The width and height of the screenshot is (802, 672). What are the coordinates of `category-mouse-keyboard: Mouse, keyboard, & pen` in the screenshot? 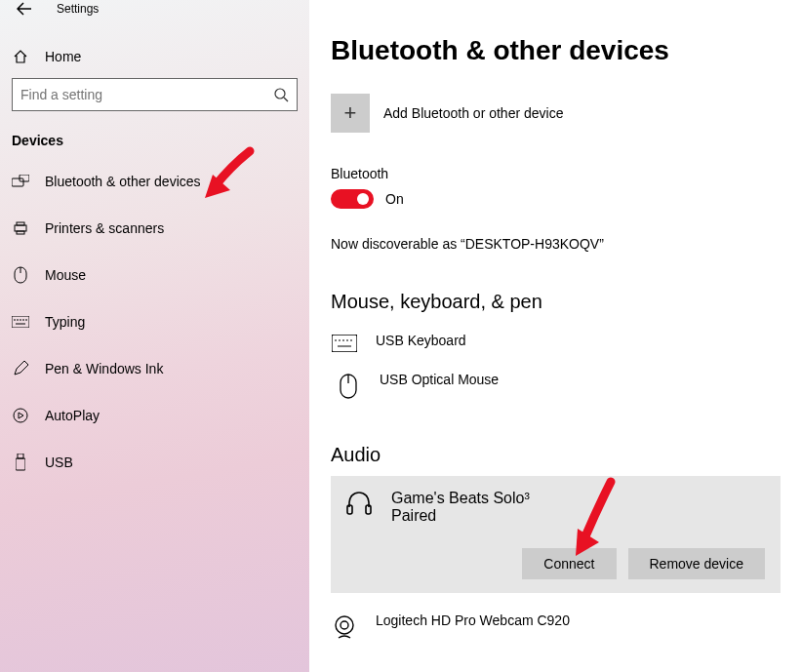 It's located at (556, 302).